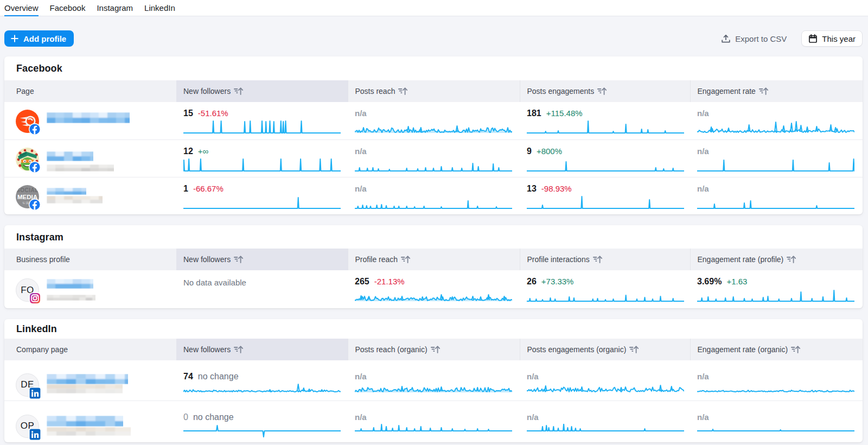 The image size is (868, 445). Describe the element at coordinates (27, 190) in the screenshot. I see `svg-text: SOCIAL` at that location.